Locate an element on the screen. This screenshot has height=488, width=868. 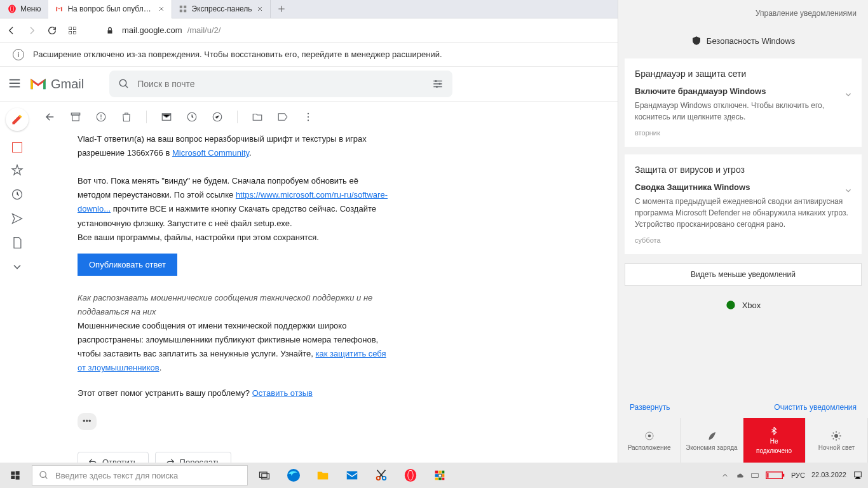
taskbar-opera is located at coordinates (410, 475).